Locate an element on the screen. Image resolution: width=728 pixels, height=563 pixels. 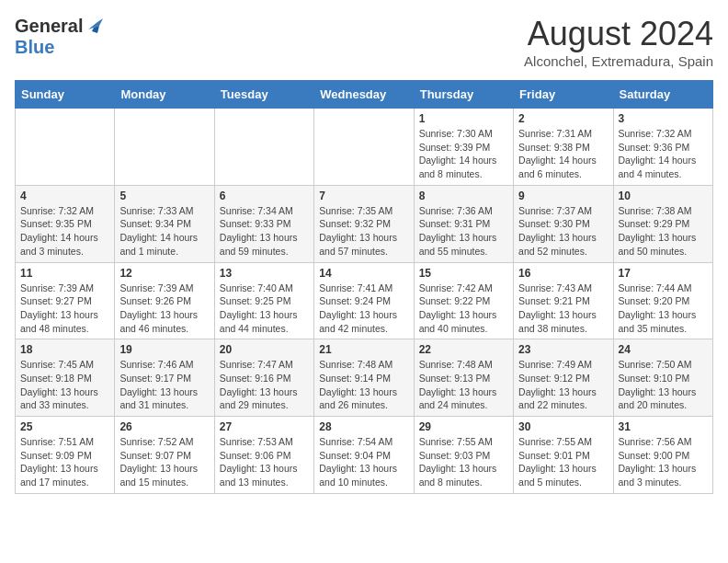
day-number: 14 is located at coordinates (364, 273).